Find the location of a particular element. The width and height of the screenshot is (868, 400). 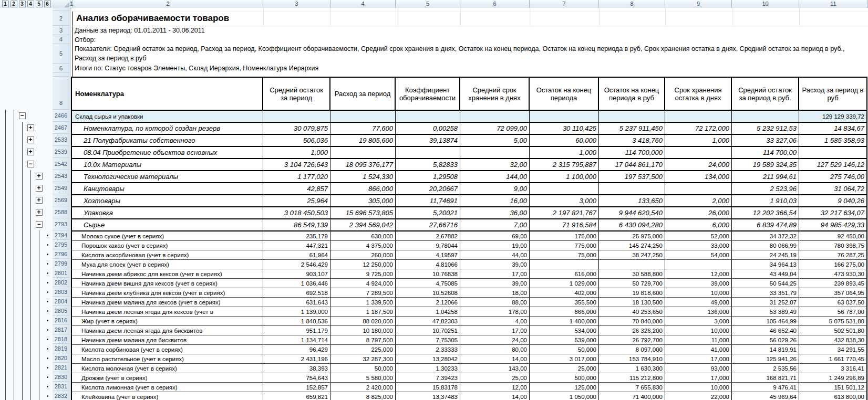

cell-value: 3 418,760 is located at coordinates (632, 141).